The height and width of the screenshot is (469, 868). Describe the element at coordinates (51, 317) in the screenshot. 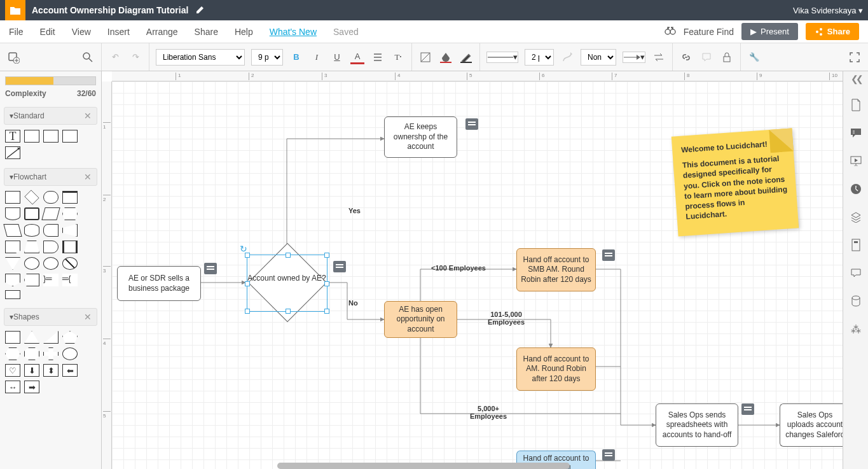

I see `panel-shapes: ▾ Shapes✕` at that location.